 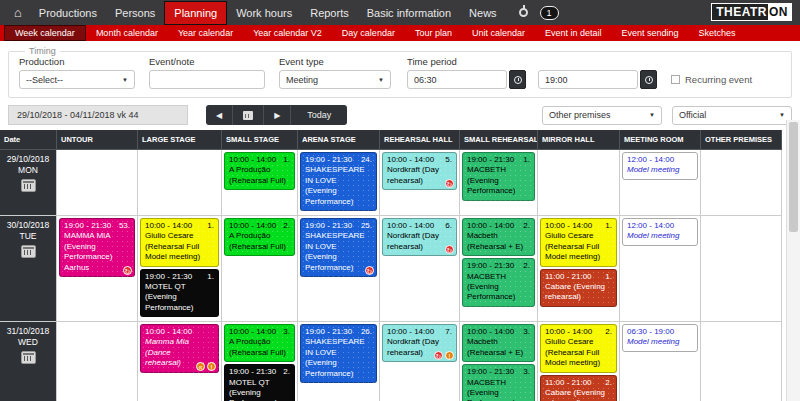 I want to click on nav-basic-information: Basic information, so click(x=409, y=13).